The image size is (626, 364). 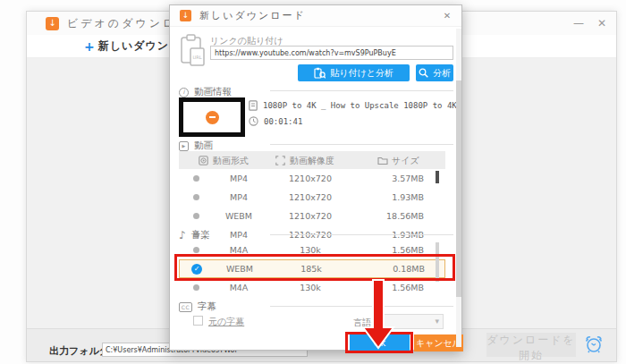 I want to click on folder-icon, so click(x=383, y=161).